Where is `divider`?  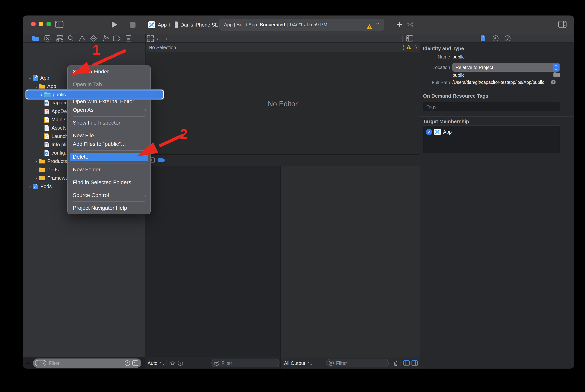 divider is located at coordinates (497, 160).